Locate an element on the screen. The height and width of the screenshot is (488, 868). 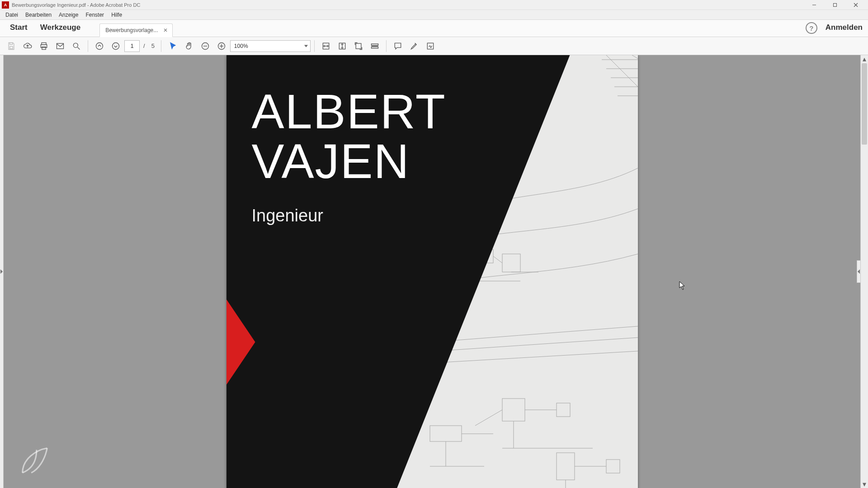
menu-bearbeiten: Bearbeiten is located at coordinates (38, 14).